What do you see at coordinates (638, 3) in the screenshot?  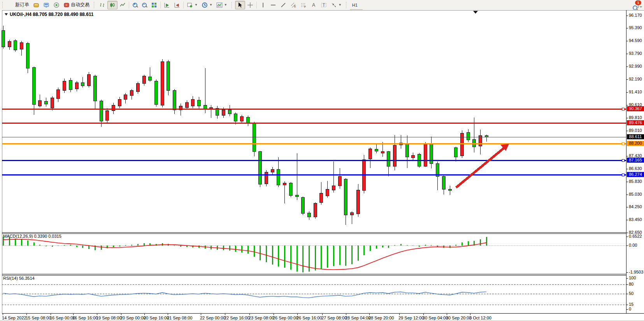 I see `notification-badge: 1` at bounding box center [638, 3].